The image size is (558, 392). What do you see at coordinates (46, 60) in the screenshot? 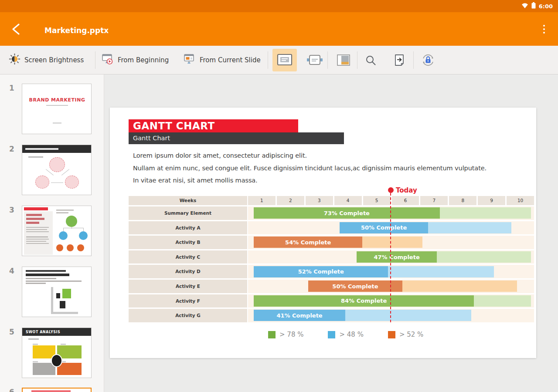
I see `screen-brightness-button: Screen Brightness` at bounding box center [46, 60].